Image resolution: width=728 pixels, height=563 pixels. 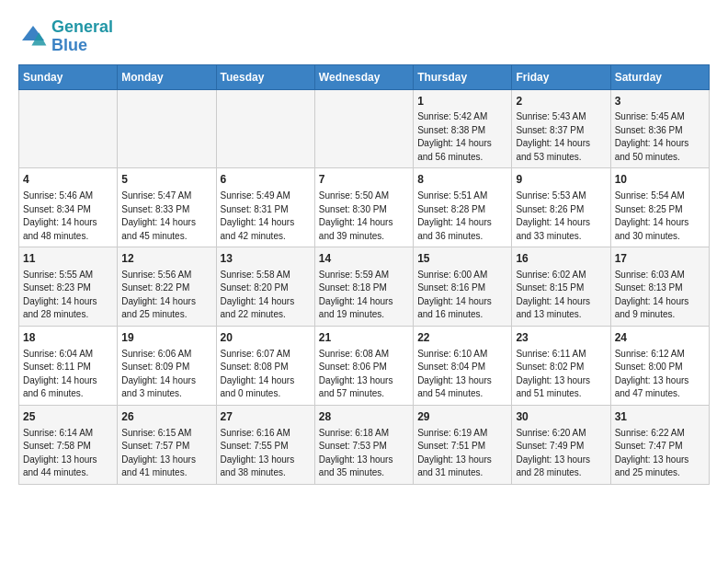 What do you see at coordinates (660, 374) in the screenshot?
I see `cell-content: Sunrise: 6:12 AM Sunset: 8:00 PM Dayligh…` at bounding box center [660, 374].